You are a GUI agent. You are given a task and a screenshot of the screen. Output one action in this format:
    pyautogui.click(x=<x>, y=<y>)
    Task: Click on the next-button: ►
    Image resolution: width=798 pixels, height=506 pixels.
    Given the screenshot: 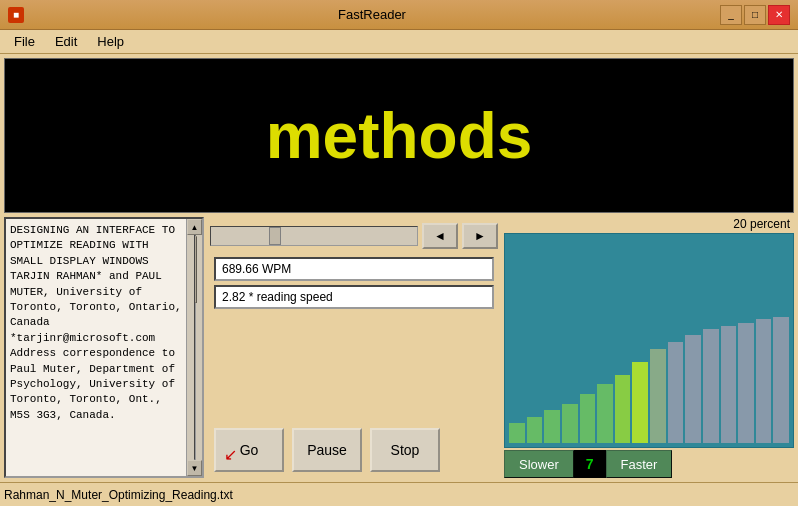 What is the action you would take?
    pyautogui.click(x=480, y=236)
    